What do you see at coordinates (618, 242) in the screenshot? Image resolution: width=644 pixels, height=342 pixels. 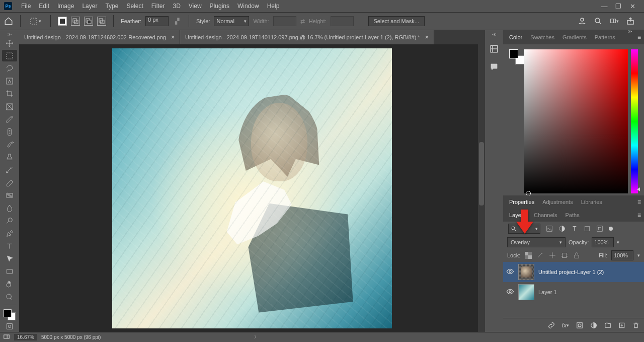 I see `opacity-scrubber-icon: ▾` at bounding box center [618, 242].